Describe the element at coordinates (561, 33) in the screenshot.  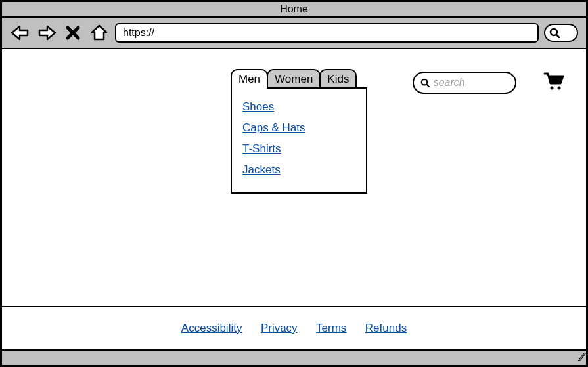
I see `browser-search-button` at that location.